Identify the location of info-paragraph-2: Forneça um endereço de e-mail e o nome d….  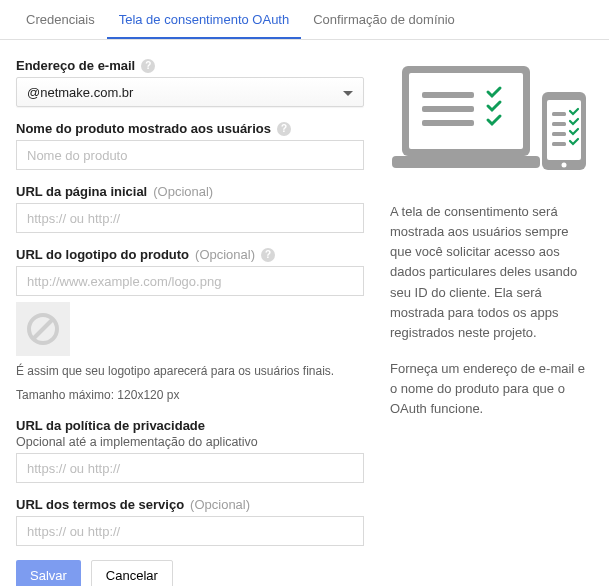
(492, 389).